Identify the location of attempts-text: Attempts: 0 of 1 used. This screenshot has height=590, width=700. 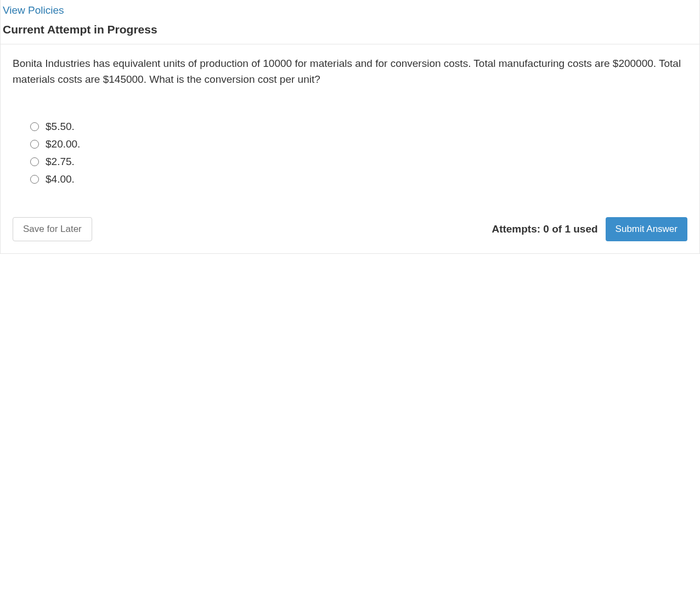
(544, 229).